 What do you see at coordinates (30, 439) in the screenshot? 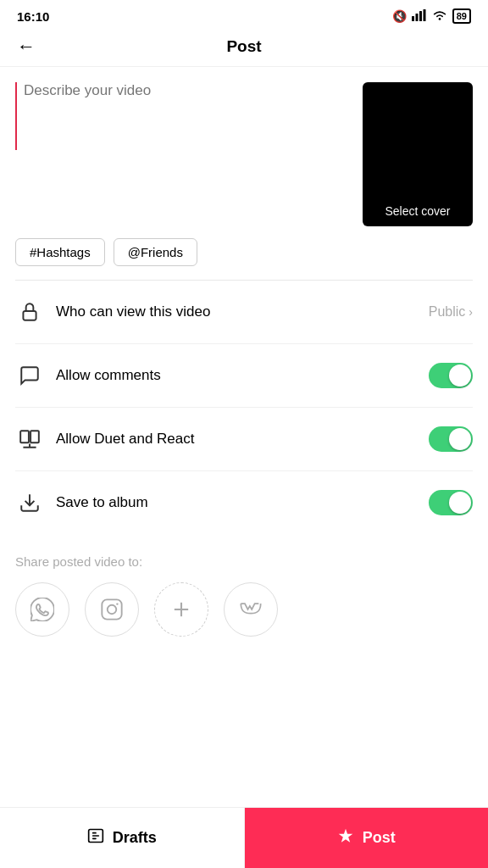
I see `duet-icon` at bounding box center [30, 439].